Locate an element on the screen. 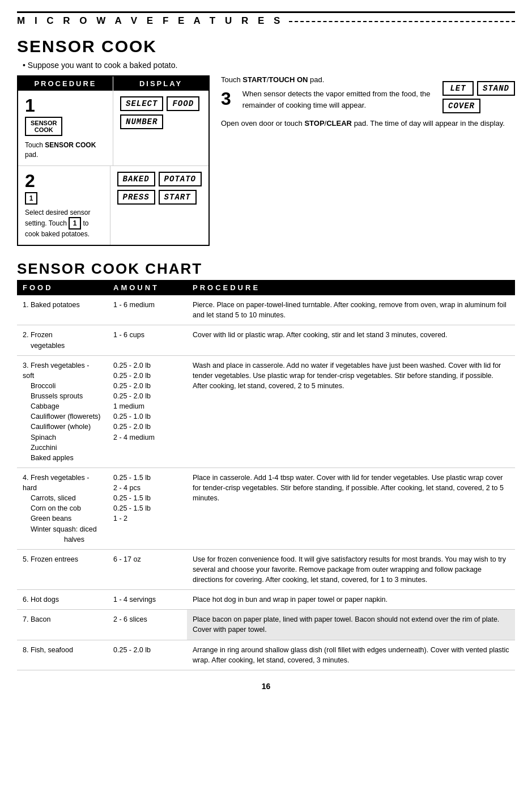 The width and height of the screenshot is (532, 803). step2-inline-box: 1 is located at coordinates (75, 223).